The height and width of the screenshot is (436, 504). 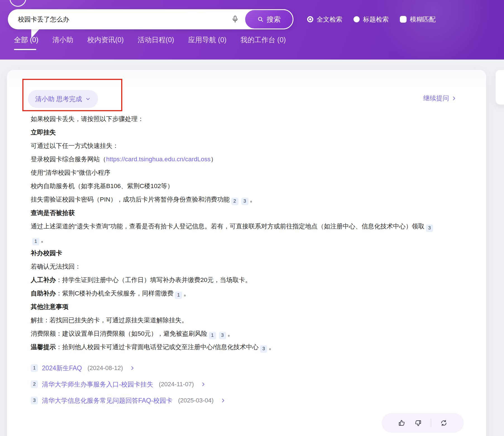 I want to click on reference-title: 清华大学信息化服务常见问题回答FAQ-校园卡, so click(x=107, y=401).